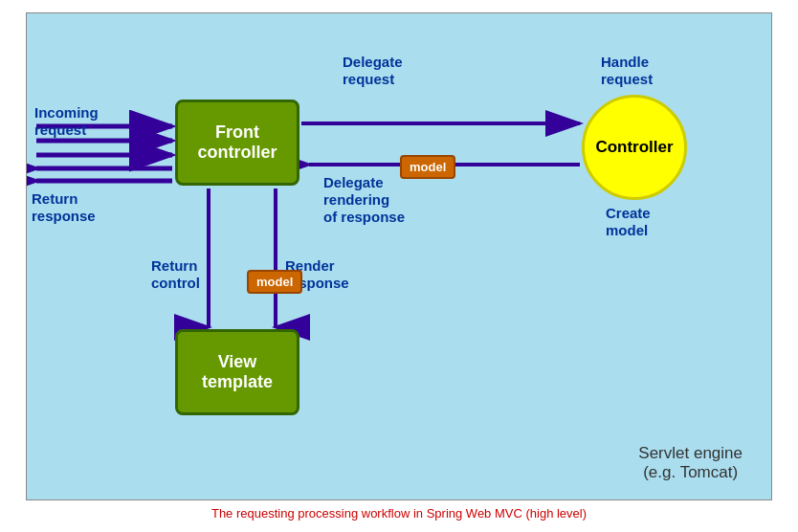 The height and width of the screenshot is (532, 798). What do you see at coordinates (67, 122) in the screenshot?
I see `incoming-request-label: Incomingrequest` at bounding box center [67, 122].